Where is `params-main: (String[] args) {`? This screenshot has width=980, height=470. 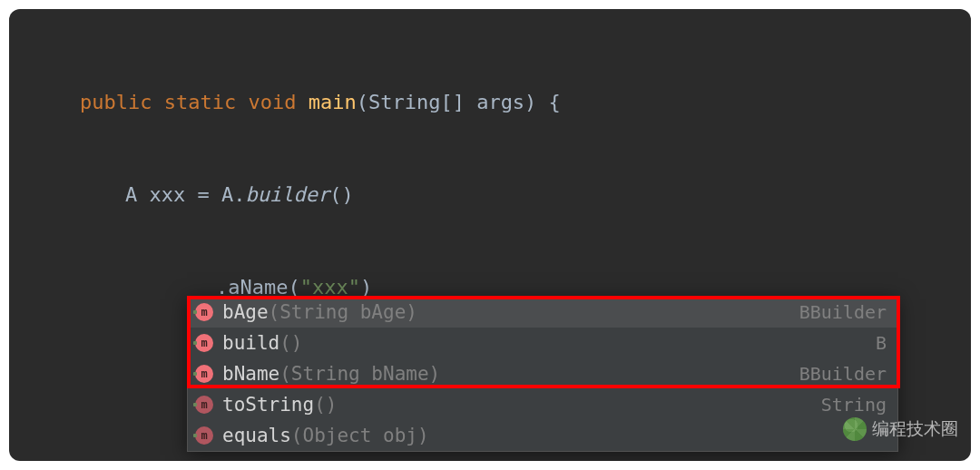 params-main: (String[] args) { is located at coordinates (459, 102).